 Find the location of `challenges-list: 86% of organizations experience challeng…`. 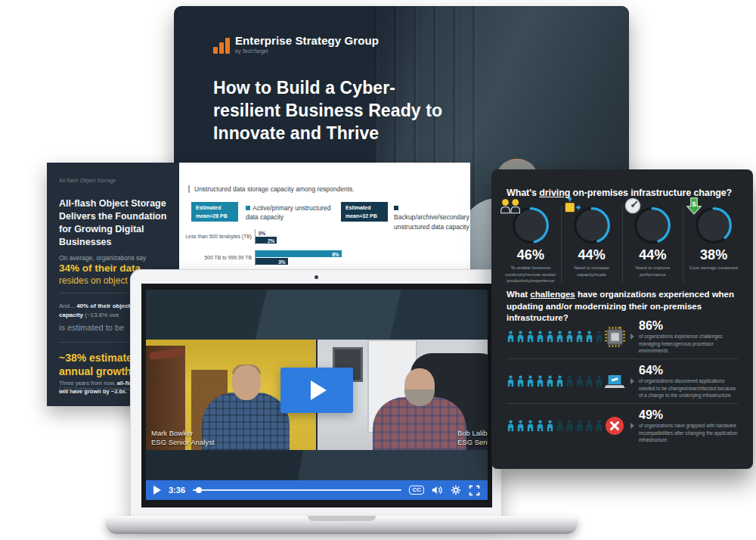

challenges-list: 86% of organizations experience challeng… is located at coordinates (622, 381).